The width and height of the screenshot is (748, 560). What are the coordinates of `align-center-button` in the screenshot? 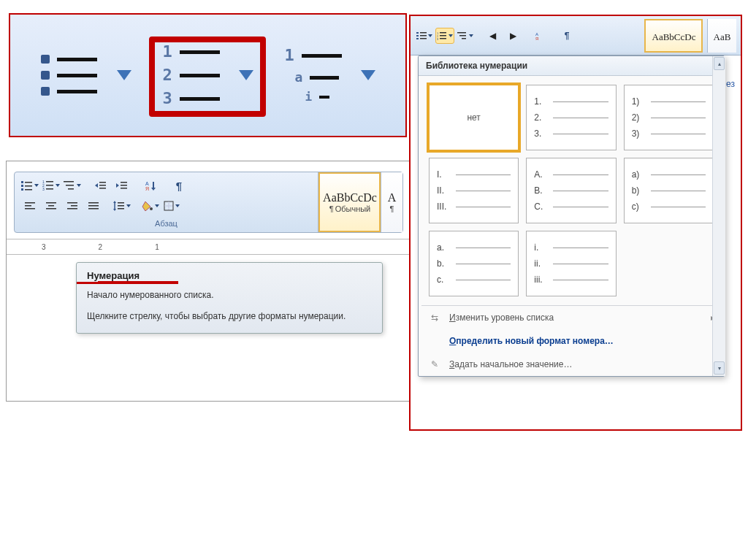 It's located at (51, 206).